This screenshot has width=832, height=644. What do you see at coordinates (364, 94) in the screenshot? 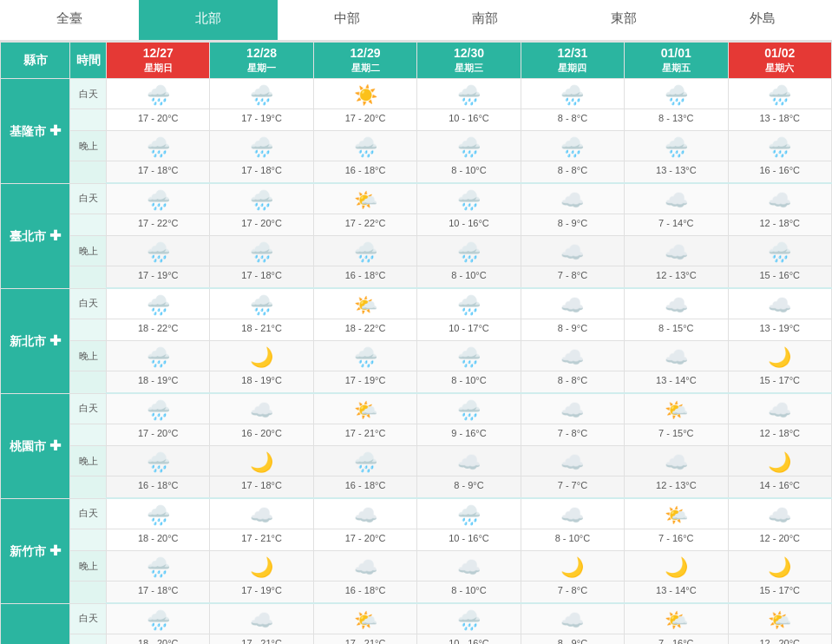
I see `day-icon-cell: ☀️` at bounding box center [364, 94].